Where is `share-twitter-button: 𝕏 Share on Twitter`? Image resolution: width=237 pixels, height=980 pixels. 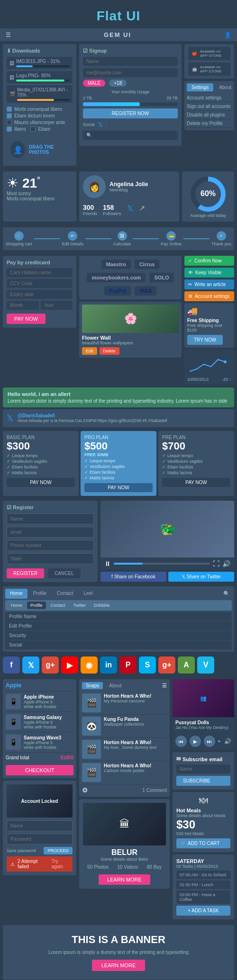
share-twitter-button: 𝕏 Share on Twitter is located at coordinates (201, 577).